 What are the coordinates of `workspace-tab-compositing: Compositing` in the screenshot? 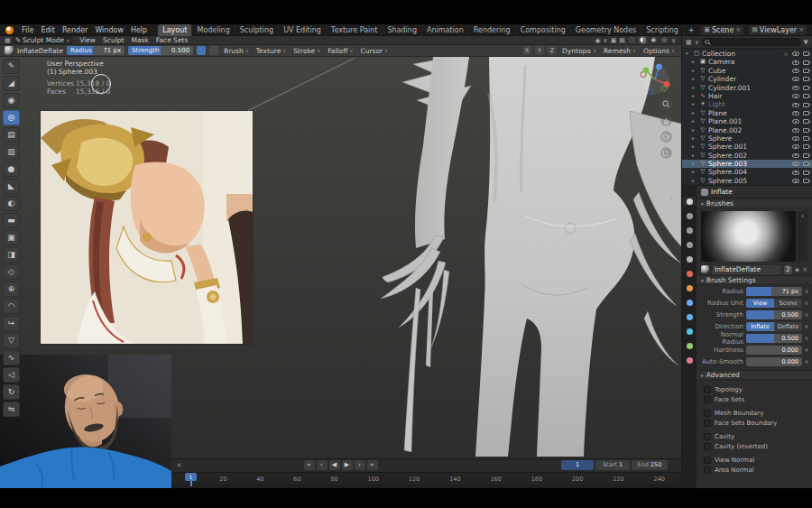 It's located at (543, 31).